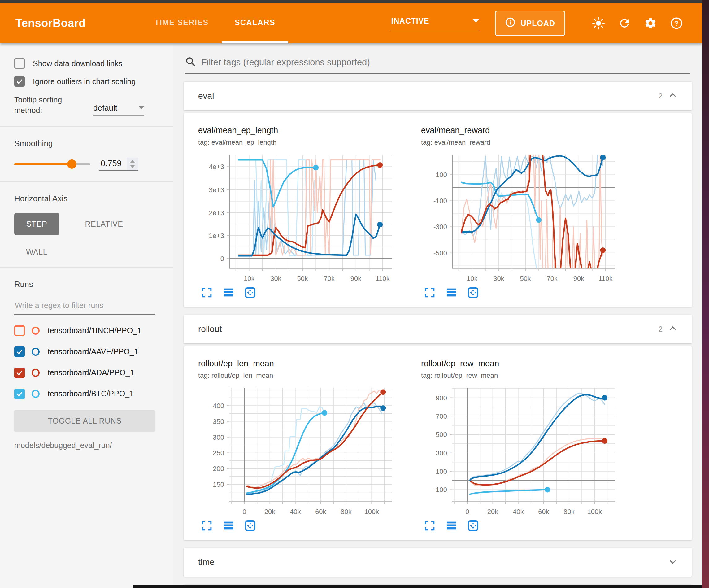 Image resolution: width=709 pixels, height=588 pixels. Describe the element at coordinates (87, 154) in the screenshot. I see `smoothing-section: Smoothing` at that location.